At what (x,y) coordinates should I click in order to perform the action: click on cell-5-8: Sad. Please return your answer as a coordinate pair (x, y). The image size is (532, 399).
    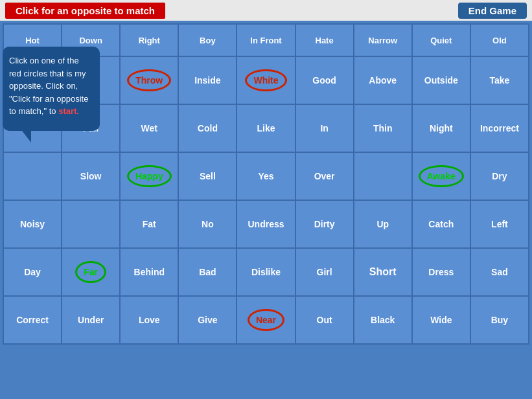
    Looking at the image, I should click on (500, 272).